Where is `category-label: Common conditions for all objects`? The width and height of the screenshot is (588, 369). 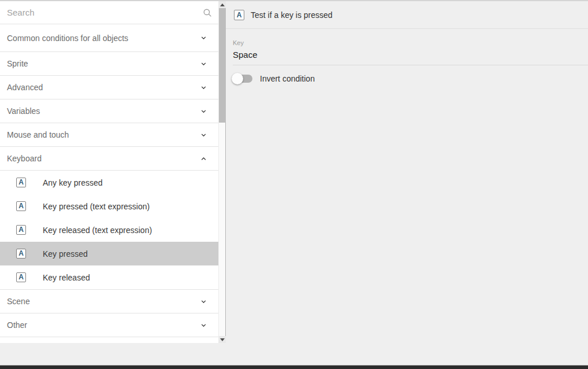 category-label: Common conditions for all objects is located at coordinates (68, 38).